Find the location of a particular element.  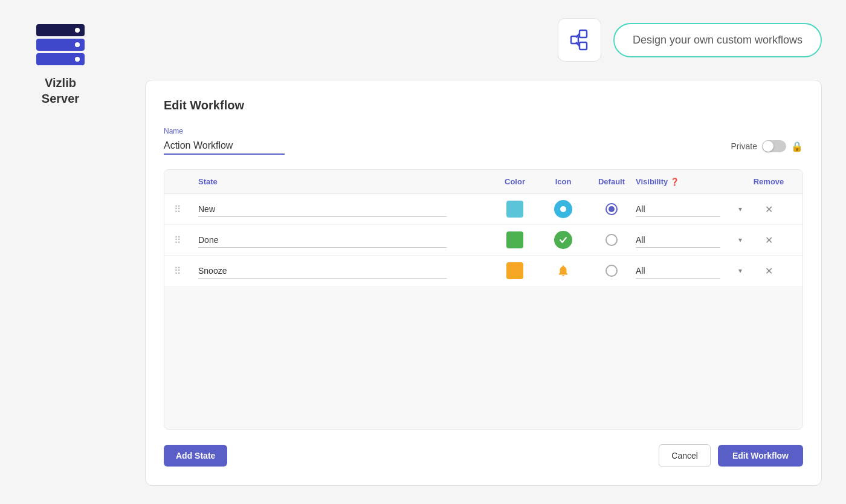

state-name-cell-snooze is located at coordinates (344, 271).